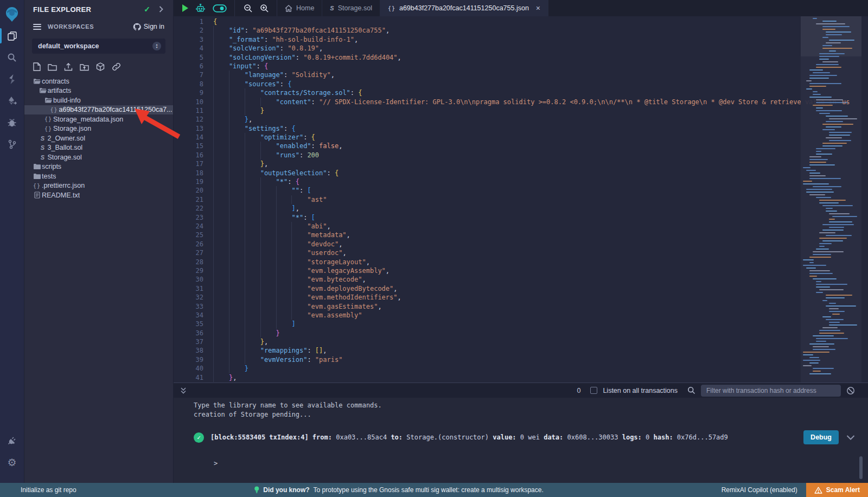  I want to click on code-line: "": [, so click(540, 190).